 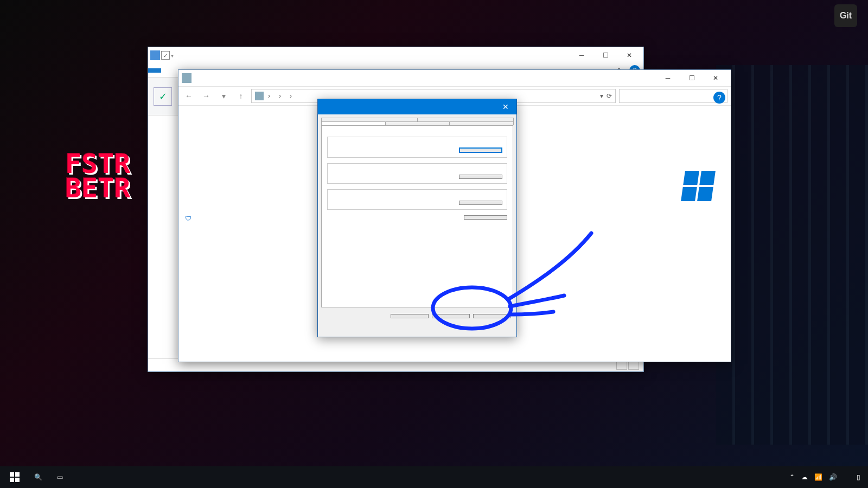 I want to click on startup-recovery-fieldset, so click(x=417, y=200).